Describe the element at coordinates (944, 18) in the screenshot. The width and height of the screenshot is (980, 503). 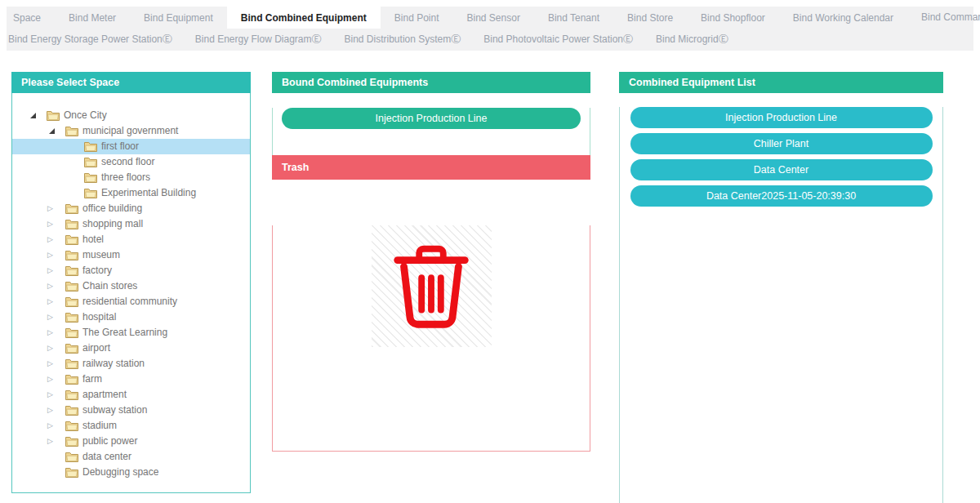
I see `tab-bind-command-e: Bind Command Ⓔ` at that location.